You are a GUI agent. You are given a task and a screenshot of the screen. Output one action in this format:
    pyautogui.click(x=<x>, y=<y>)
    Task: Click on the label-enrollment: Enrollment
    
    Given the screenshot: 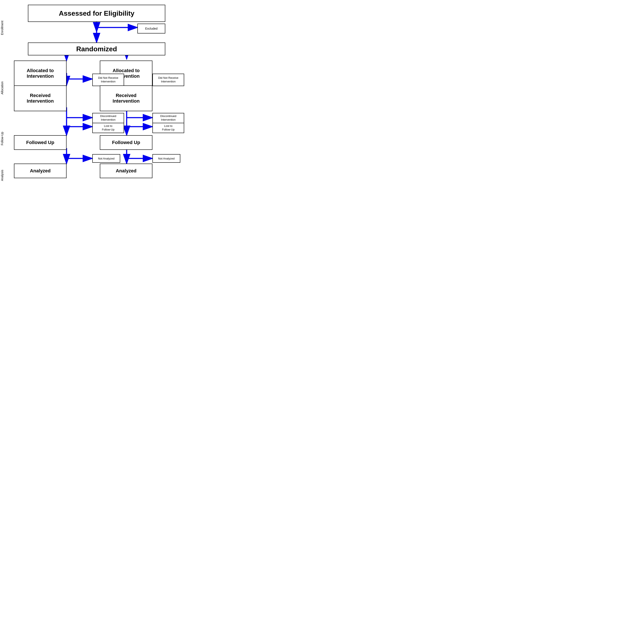 What is the action you would take?
    pyautogui.click(x=2, y=28)
    